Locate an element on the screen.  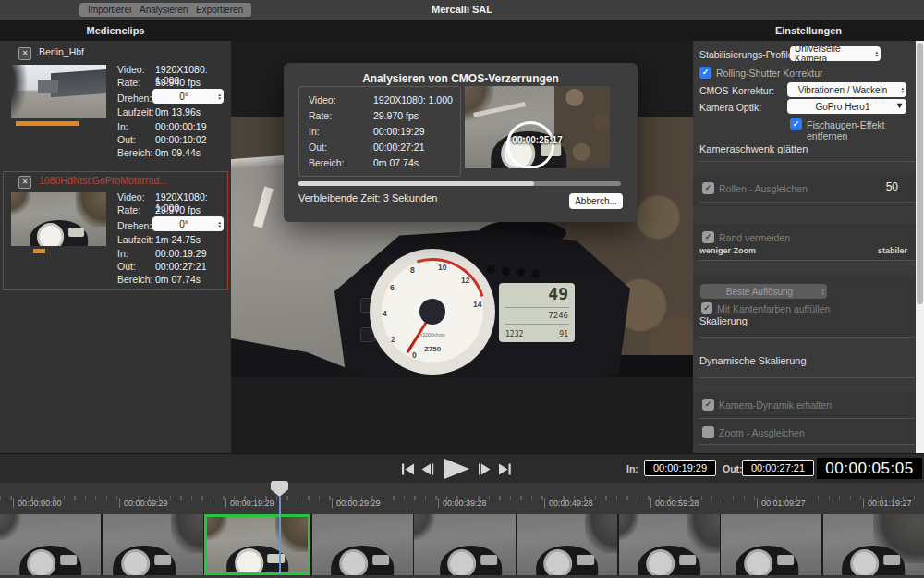
in-timecode-field: 00:00:19:29 is located at coordinates (680, 468).